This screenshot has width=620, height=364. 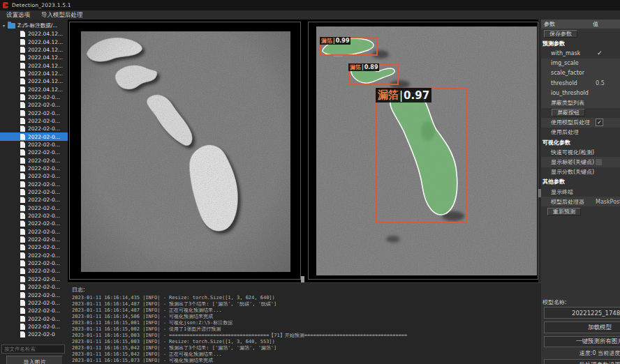 I want to click on params-row: img_scale, so click(x=581, y=63).